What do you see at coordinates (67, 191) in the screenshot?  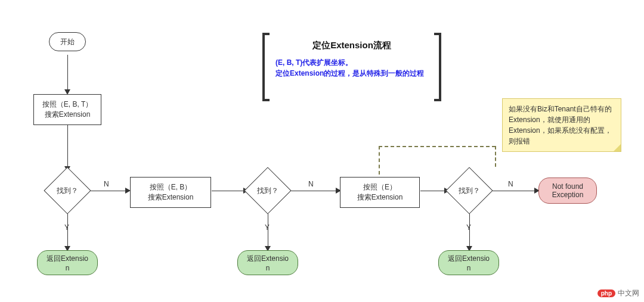 I see `decision-found-1: 找到？` at bounding box center [67, 191].